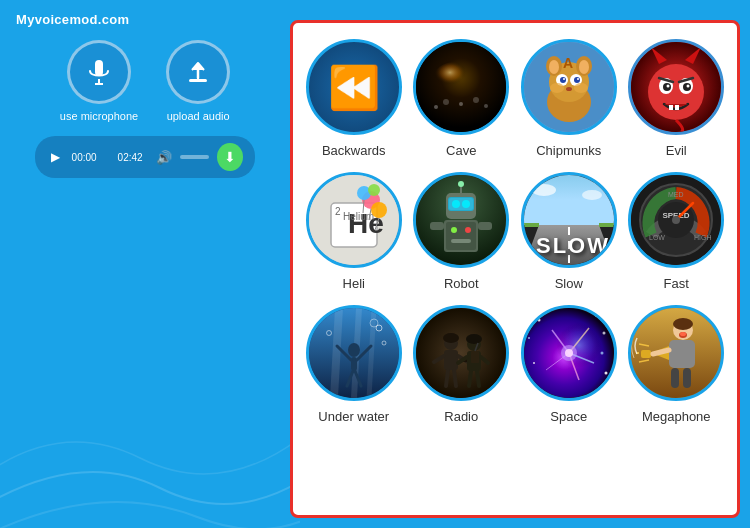  Describe the element at coordinates (569, 220) in the screenshot. I see `slow-svg: SLOW` at that location.